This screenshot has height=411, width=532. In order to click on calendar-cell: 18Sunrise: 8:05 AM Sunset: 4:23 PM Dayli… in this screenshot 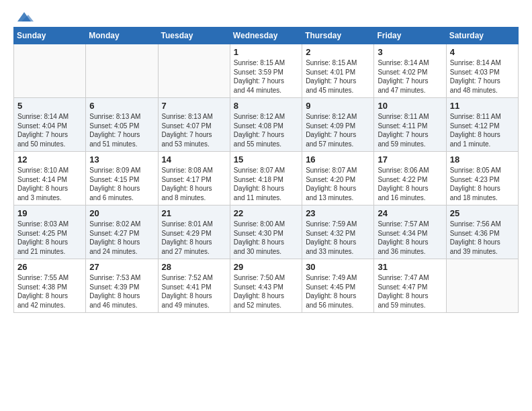, I will do `click(482, 179)`.